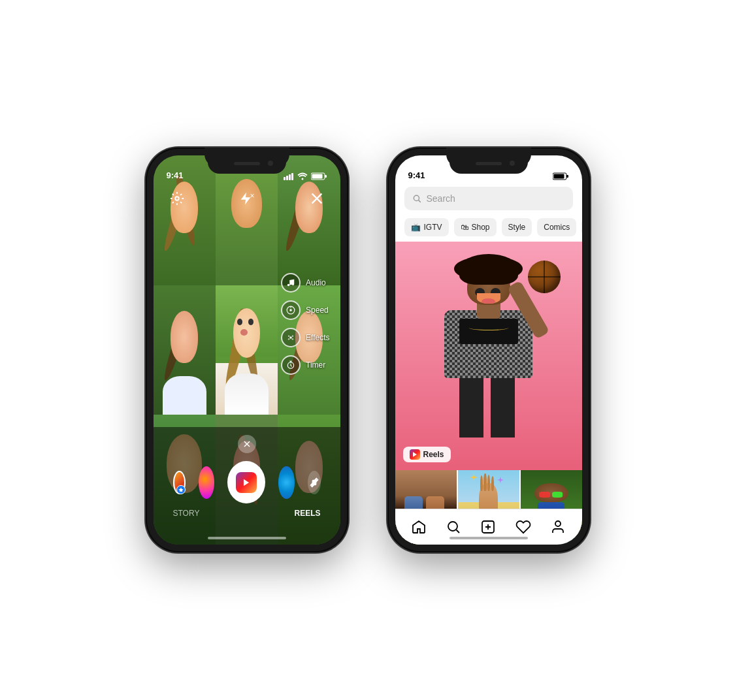 This screenshot has width=735, height=700. I want to click on nav-home-button, so click(419, 527).